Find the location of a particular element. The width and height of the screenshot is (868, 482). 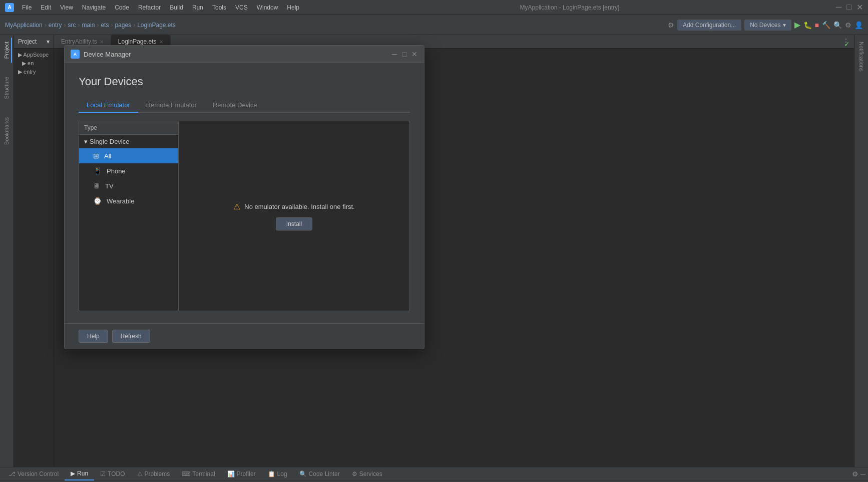

project-tab: Project is located at coordinates (7, 50).